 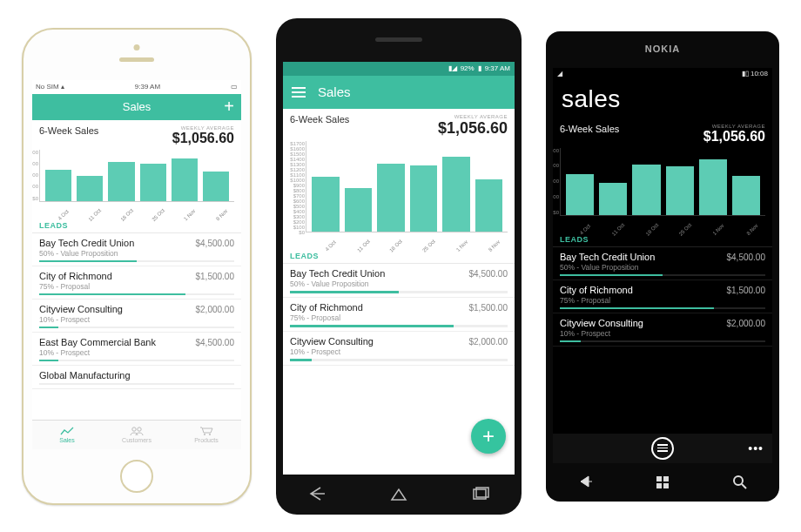 What do you see at coordinates (137, 349) in the screenshot?
I see `lead-row: East Bay Commercial Bank$4,500.0010% - P…` at bounding box center [137, 349].